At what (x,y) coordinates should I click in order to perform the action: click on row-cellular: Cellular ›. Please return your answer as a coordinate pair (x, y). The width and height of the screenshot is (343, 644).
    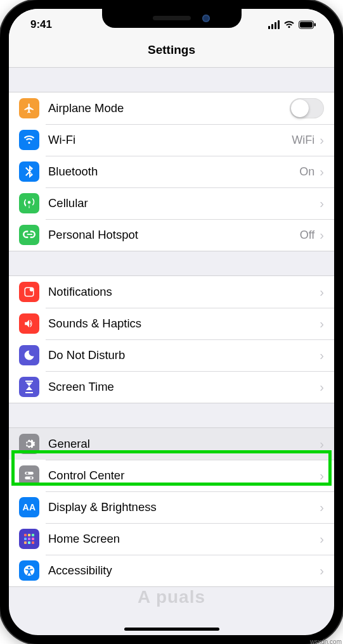
    Looking at the image, I should click on (171, 203).